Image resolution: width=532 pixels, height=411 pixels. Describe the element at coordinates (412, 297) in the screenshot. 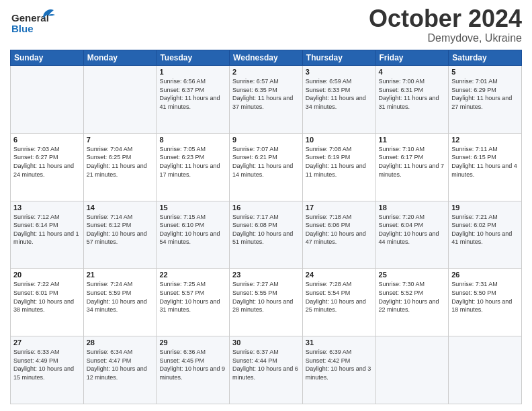

I see `day-info: Sunrise: 7:30 AM Sunset: 5:52 PM Dayligh…` at that location.